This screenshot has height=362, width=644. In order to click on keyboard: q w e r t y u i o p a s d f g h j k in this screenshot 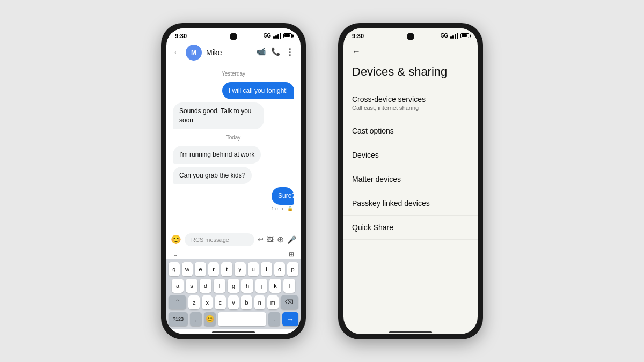, I will do `click(233, 294)`.